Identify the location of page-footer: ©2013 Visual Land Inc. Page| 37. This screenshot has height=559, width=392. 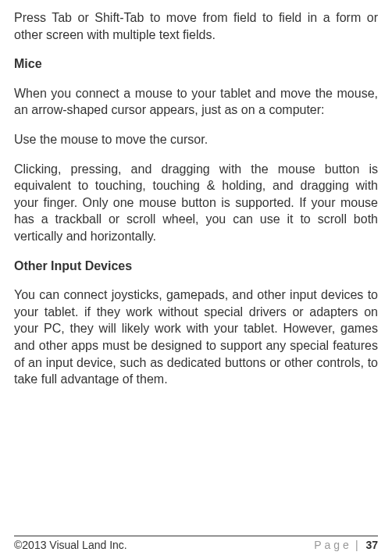
(196, 543).